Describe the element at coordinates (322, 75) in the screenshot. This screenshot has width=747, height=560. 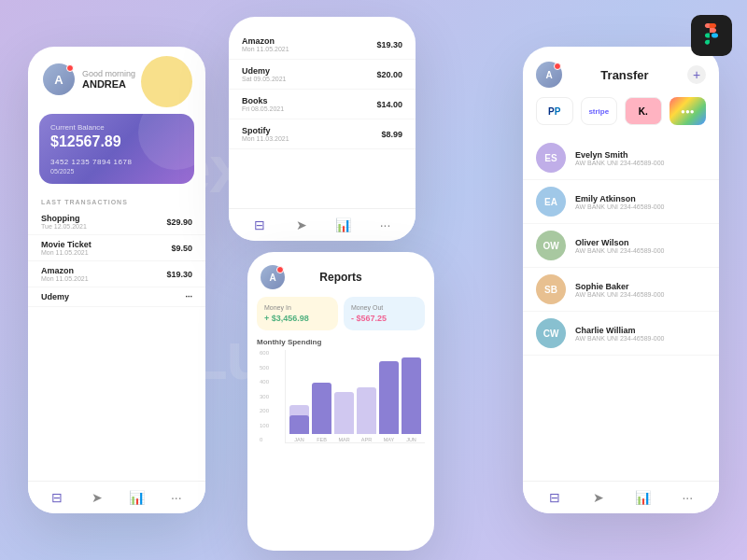
I see `transaction-item: Udemy Sat 09.05.2021 $20.00` at that location.